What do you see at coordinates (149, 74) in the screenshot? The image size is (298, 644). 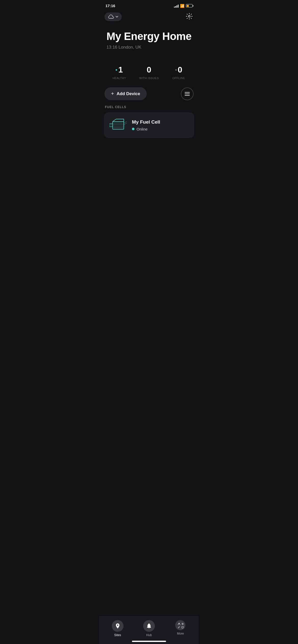 I see `stats-row: 1 HEALTHY 0 WITH ISSUES 0 OFFLINE` at bounding box center [149, 74].